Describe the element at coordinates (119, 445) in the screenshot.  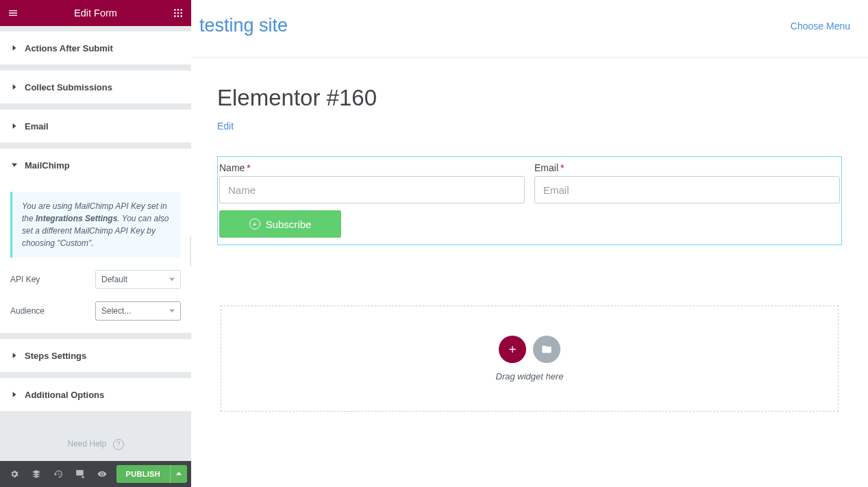
I see `help-icon: ?` at that location.